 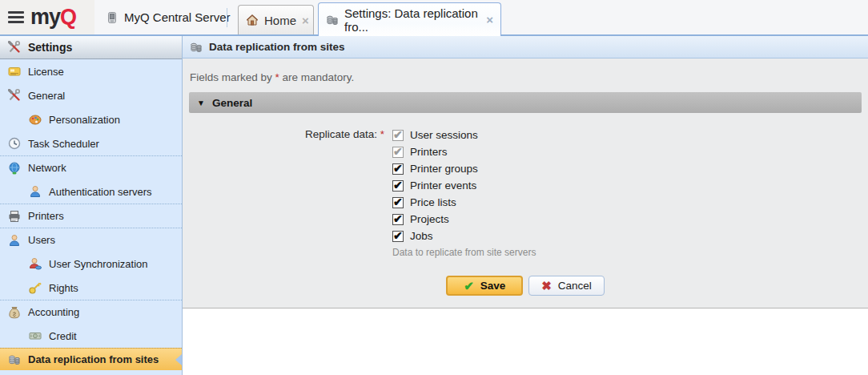 I want to click on checkbox-printer-groups: Printer groups, so click(x=630, y=168).